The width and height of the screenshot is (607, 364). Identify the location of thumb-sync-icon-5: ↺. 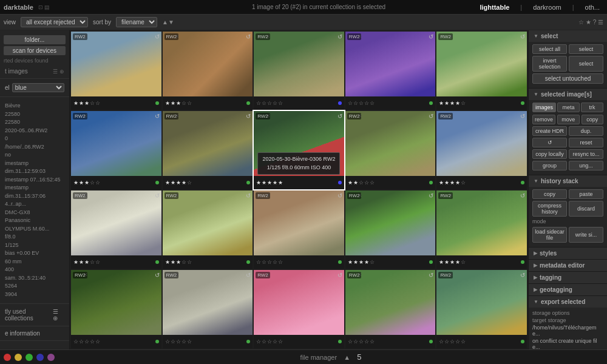
(523, 36).